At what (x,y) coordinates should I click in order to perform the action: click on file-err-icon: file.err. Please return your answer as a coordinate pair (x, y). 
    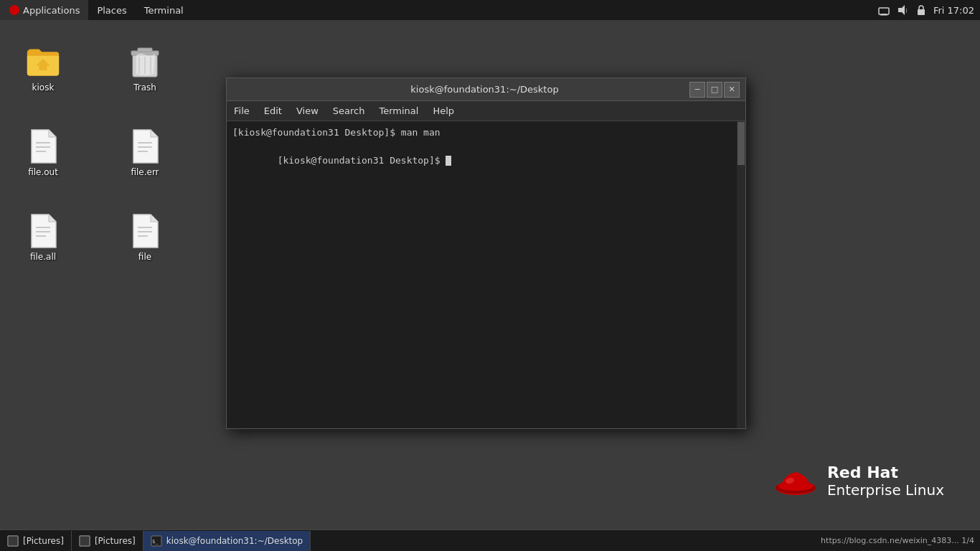
    Looking at the image, I should click on (145, 154).